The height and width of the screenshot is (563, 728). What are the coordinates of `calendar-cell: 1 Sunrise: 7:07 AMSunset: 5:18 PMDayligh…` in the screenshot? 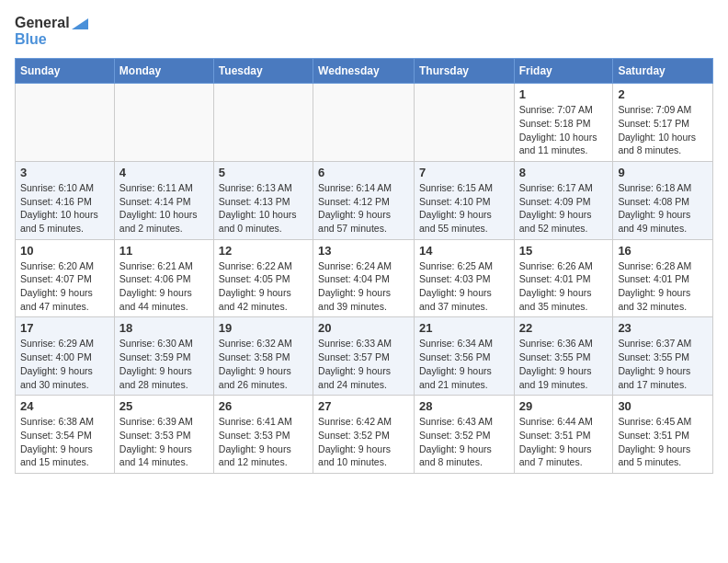 It's located at (563, 123).